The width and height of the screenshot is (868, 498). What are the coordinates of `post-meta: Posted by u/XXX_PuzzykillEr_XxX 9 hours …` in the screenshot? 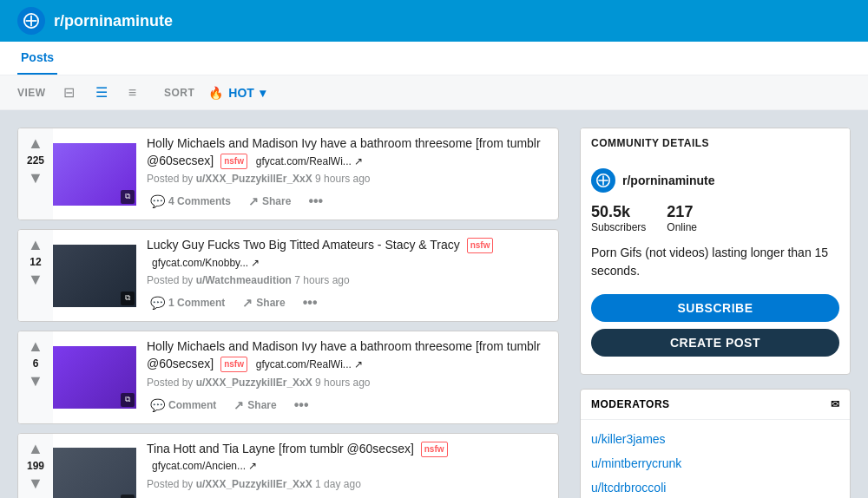 It's located at (347, 383).